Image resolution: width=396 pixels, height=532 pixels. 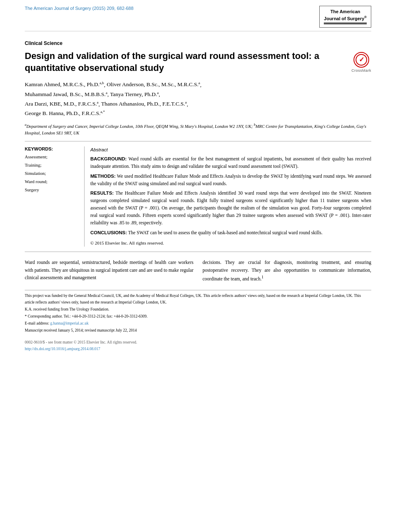 What do you see at coordinates (231, 208) in the screenshot?
I see `abstract-results: RESULTS: The Healthcare Failure Mode and…` at bounding box center [231, 208].